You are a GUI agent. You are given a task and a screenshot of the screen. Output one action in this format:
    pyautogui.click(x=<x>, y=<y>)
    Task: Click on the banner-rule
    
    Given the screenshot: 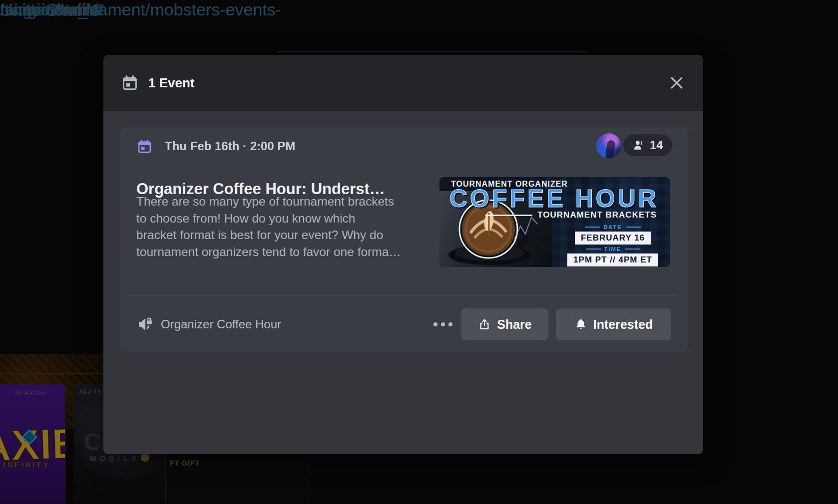 What is the action you would take?
    pyautogui.click(x=508, y=216)
    